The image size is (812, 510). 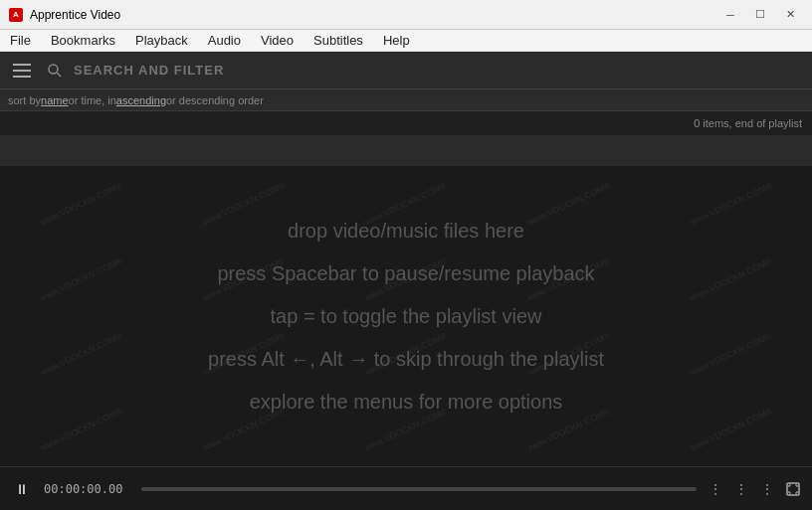 I want to click on minimize-button: ─, so click(x=730, y=15).